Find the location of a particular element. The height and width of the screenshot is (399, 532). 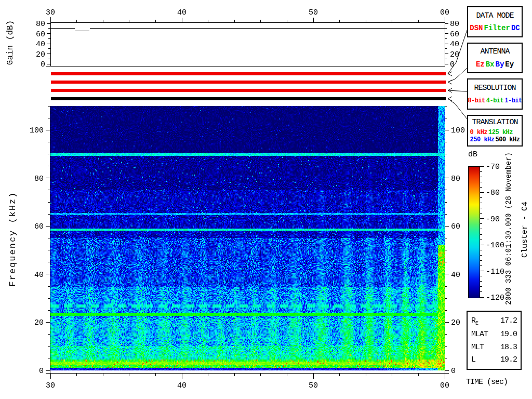

tick-label: -70 is located at coordinates (493, 167).